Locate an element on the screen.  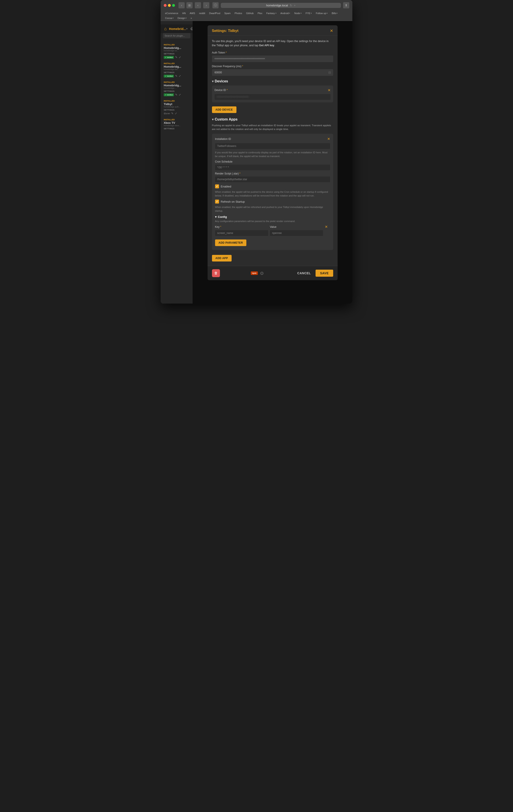
url-text: homebridge.local is located at coordinates (277, 5).